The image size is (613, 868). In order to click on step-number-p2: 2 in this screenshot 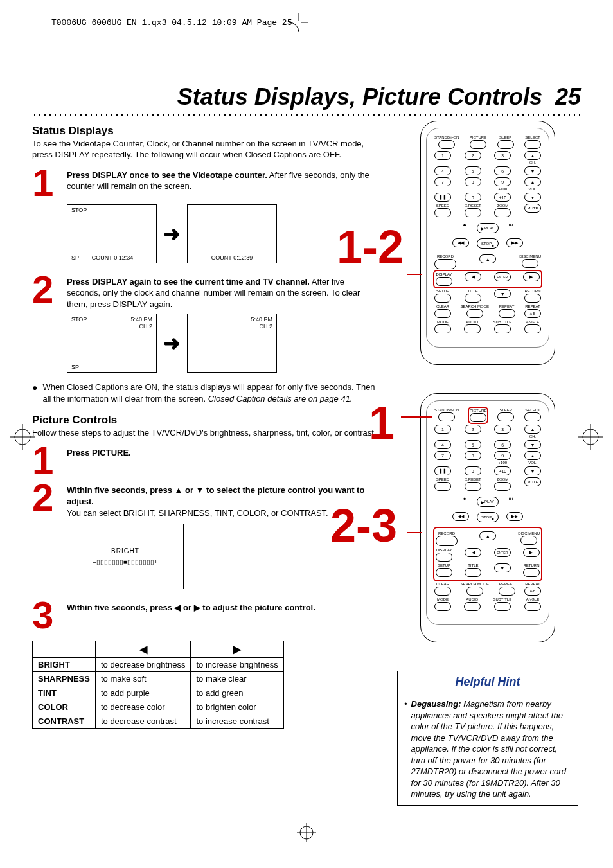, I will do `click(48, 498)`.